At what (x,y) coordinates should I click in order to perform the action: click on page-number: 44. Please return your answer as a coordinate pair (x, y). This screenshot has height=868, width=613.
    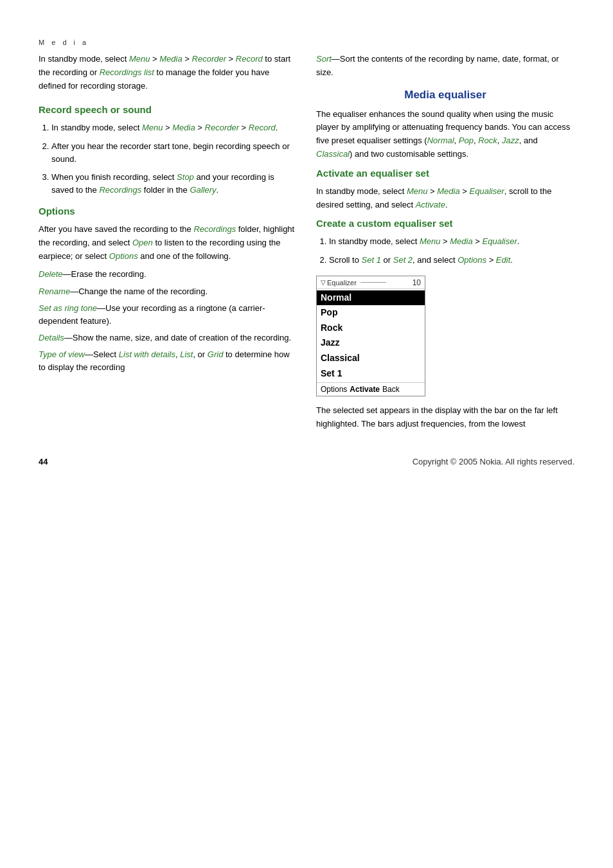
    Looking at the image, I should click on (43, 461).